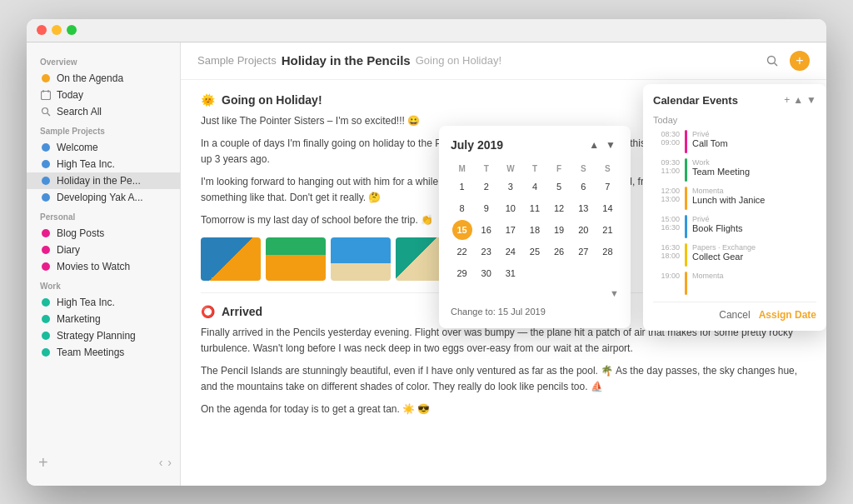  Describe the element at coordinates (755, 172) in the screenshot. I see `event-name: Team Meeting` at that location.